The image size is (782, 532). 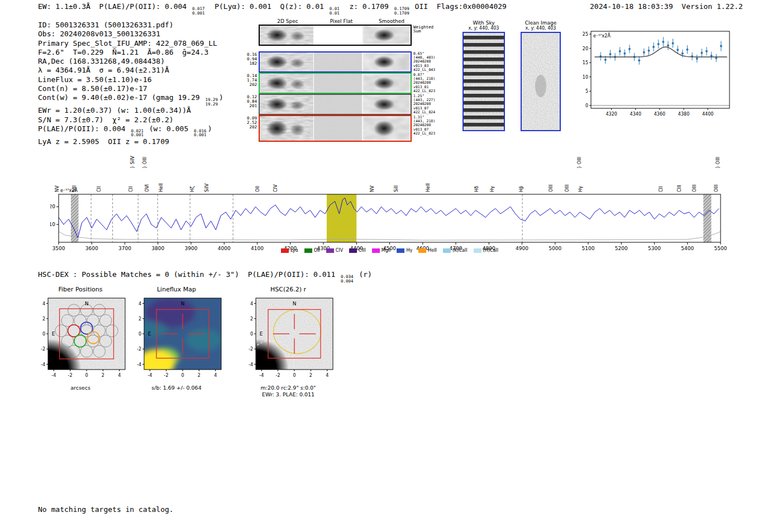 I want to click on weighted-sum-label: WeightedSum, so click(x=430, y=29).